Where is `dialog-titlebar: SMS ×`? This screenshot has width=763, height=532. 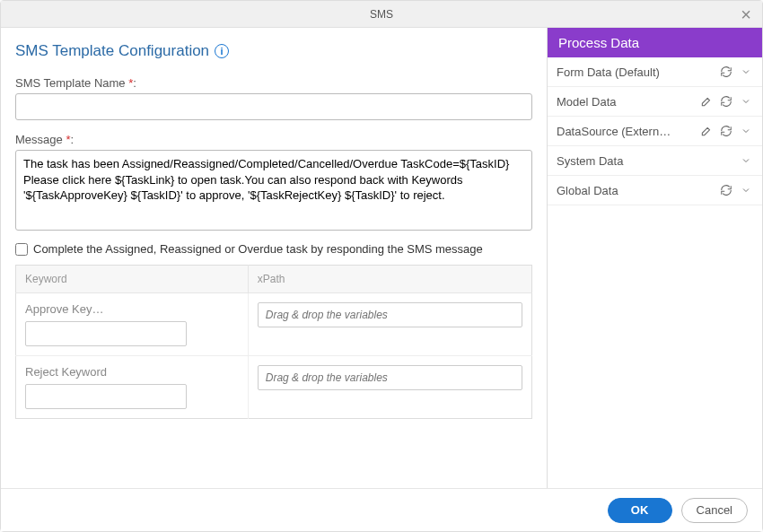
dialog-titlebar: SMS × is located at coordinates (382, 14).